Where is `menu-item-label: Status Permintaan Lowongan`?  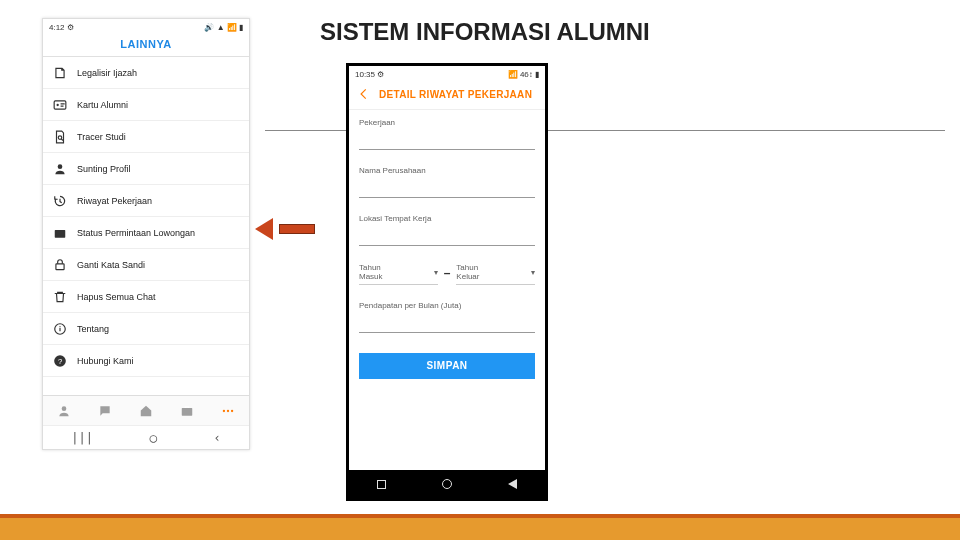 menu-item-label: Status Permintaan Lowongan is located at coordinates (136, 233).